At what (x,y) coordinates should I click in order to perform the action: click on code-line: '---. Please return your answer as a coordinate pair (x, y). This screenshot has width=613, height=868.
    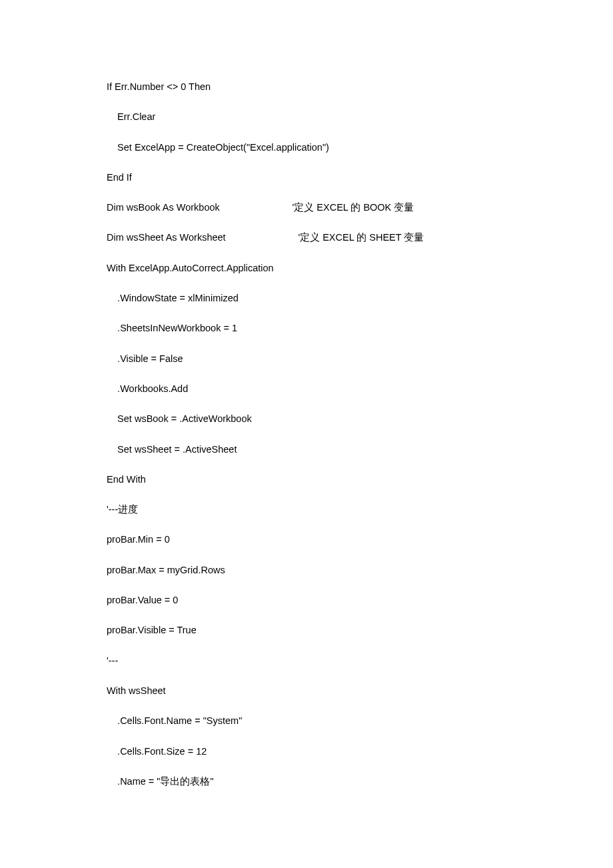
    Looking at the image, I should click on (306, 661).